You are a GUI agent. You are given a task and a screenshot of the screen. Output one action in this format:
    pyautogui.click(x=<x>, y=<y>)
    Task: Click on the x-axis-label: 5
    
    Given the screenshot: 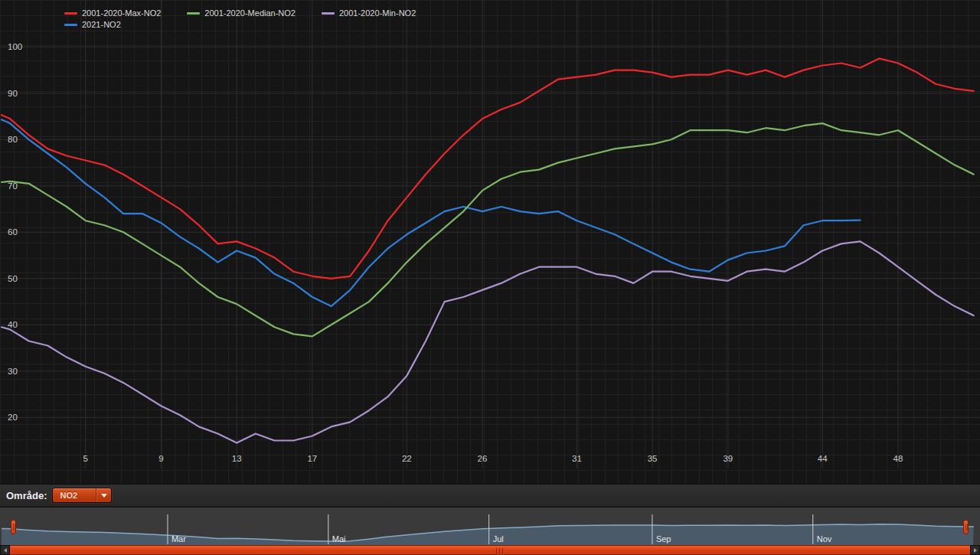 What is the action you would take?
    pyautogui.click(x=86, y=459)
    